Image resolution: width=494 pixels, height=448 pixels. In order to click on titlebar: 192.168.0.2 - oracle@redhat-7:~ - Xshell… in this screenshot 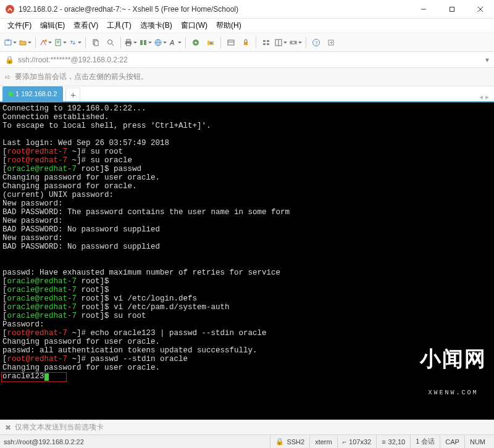, I will do `click(247, 9)`.